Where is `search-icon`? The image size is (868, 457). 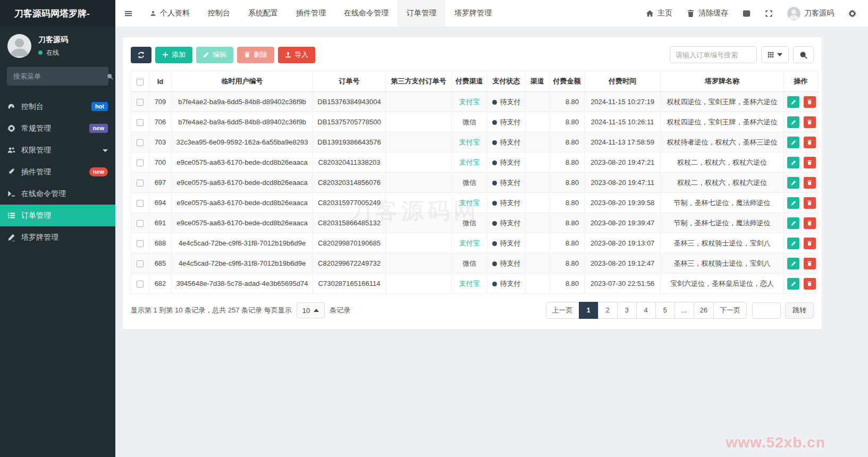
search-icon is located at coordinates (110, 77).